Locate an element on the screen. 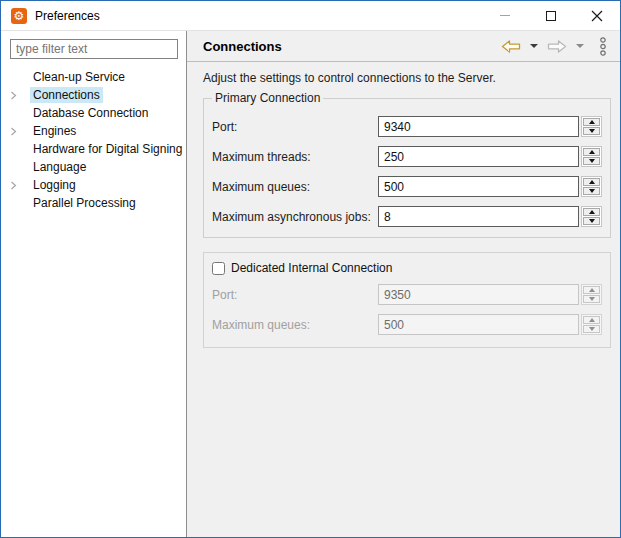 The height and width of the screenshot is (538, 621). close-button is located at coordinates (597, 16).